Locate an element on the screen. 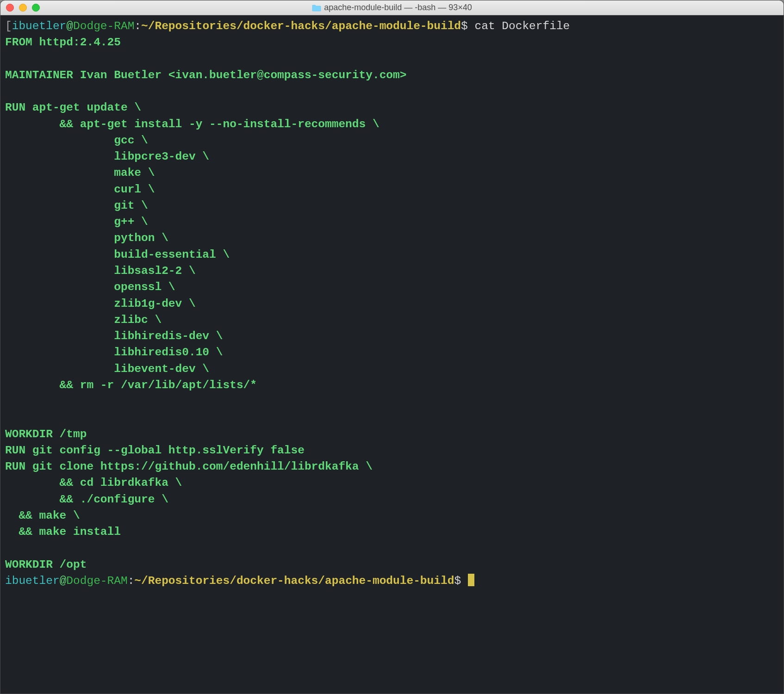  output-line: WORKDIR /opt is located at coordinates (46, 564).